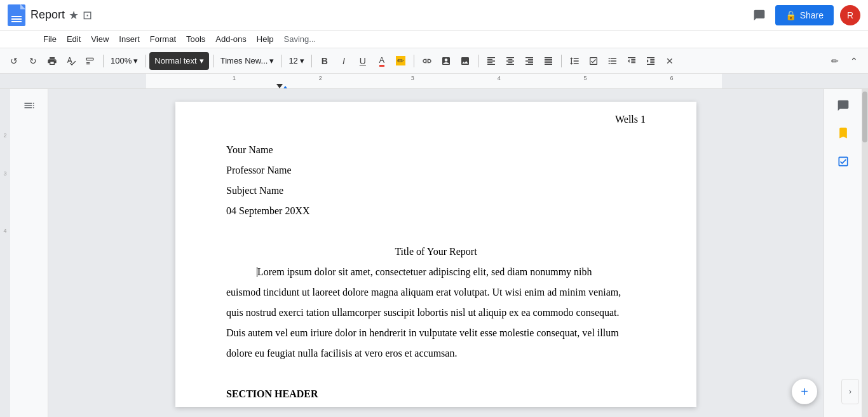 The width and height of the screenshot is (868, 417). What do you see at coordinates (593, 61) in the screenshot?
I see `checklist-button` at bounding box center [593, 61].